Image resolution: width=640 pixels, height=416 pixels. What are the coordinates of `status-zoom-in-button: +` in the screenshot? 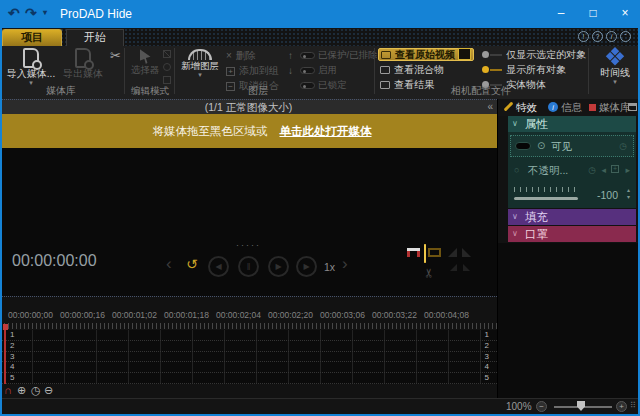 It's located at (622, 406).